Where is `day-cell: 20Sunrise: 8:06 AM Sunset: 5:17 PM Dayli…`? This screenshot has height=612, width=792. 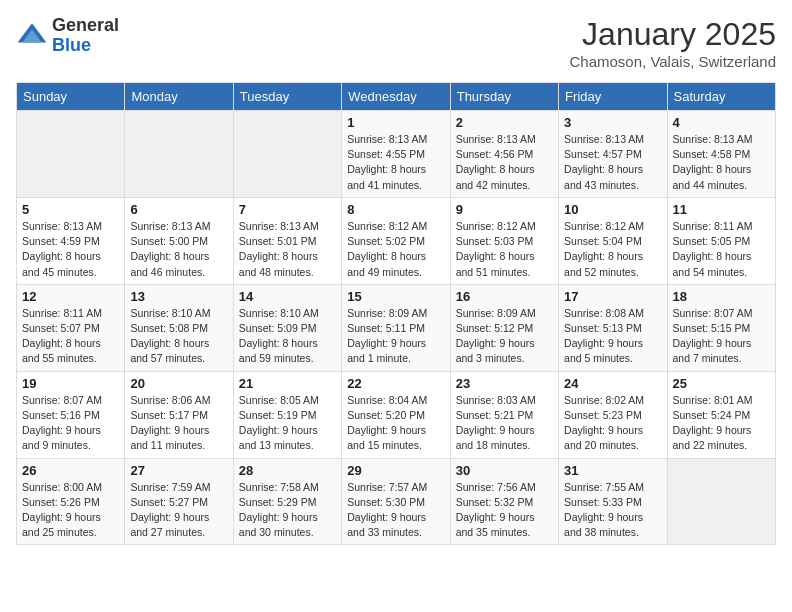
day-cell: 20Sunrise: 8:06 AM Sunset: 5:17 PM Dayli… is located at coordinates (179, 414).